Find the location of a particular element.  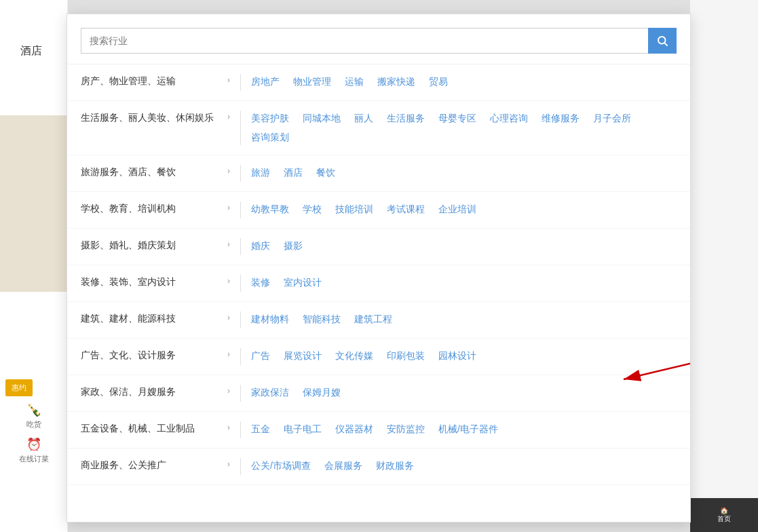

category-name: 家政、保洁、月嫂服务 is located at coordinates (151, 392).